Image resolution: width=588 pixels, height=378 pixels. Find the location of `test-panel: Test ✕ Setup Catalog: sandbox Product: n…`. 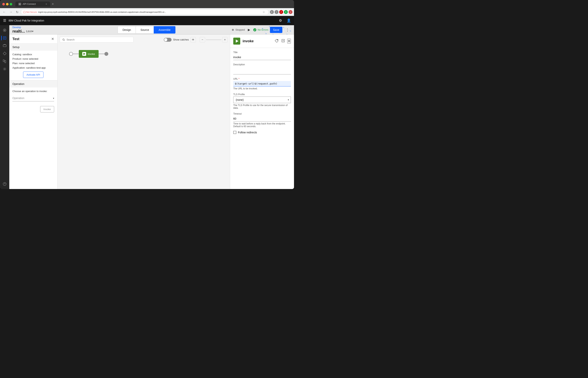

test-panel: Test ✕ Setup Catalog: sandbox Product: n… is located at coordinates (33, 112).